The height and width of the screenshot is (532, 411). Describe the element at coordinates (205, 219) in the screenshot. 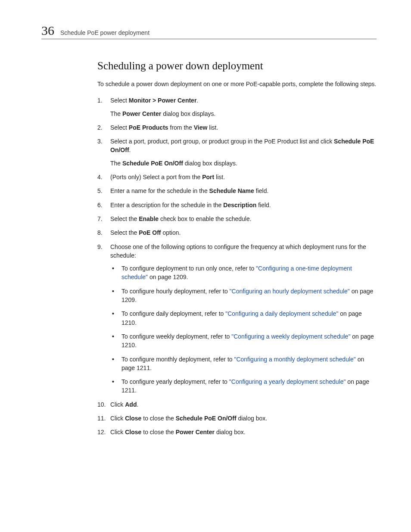

I see `text: check box to enable the schedule.` at that location.